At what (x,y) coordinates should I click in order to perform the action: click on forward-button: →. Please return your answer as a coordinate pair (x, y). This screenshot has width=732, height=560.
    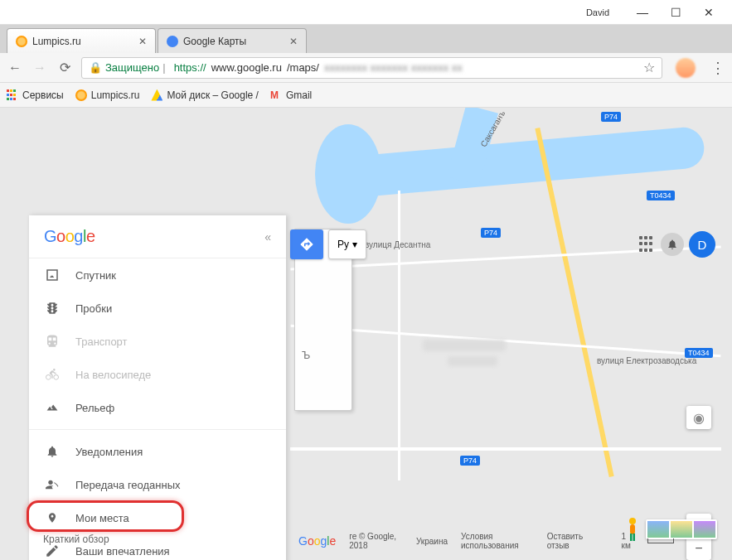
    Looking at the image, I should click on (40, 68).